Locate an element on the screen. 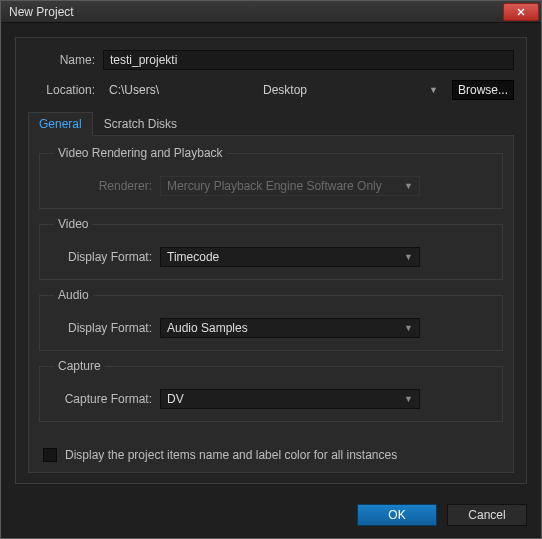  capture-format-row: Capture Format: DV ▼ is located at coordinates (271, 399).